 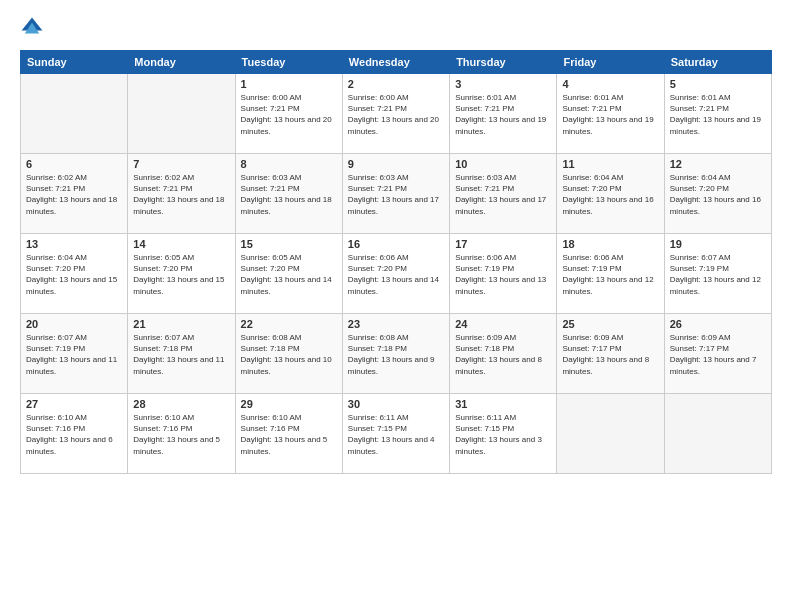 What do you see at coordinates (396, 164) in the screenshot?
I see `day-number: 9` at bounding box center [396, 164].